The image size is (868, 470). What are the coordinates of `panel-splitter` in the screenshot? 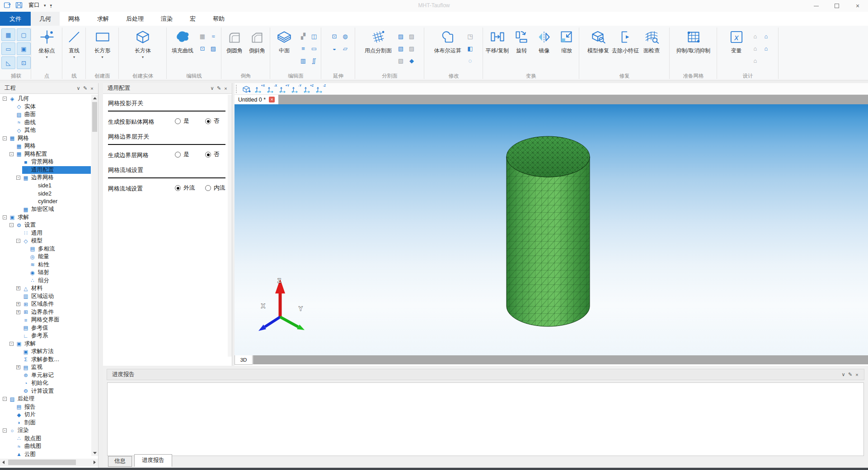 It's located at (101, 275).